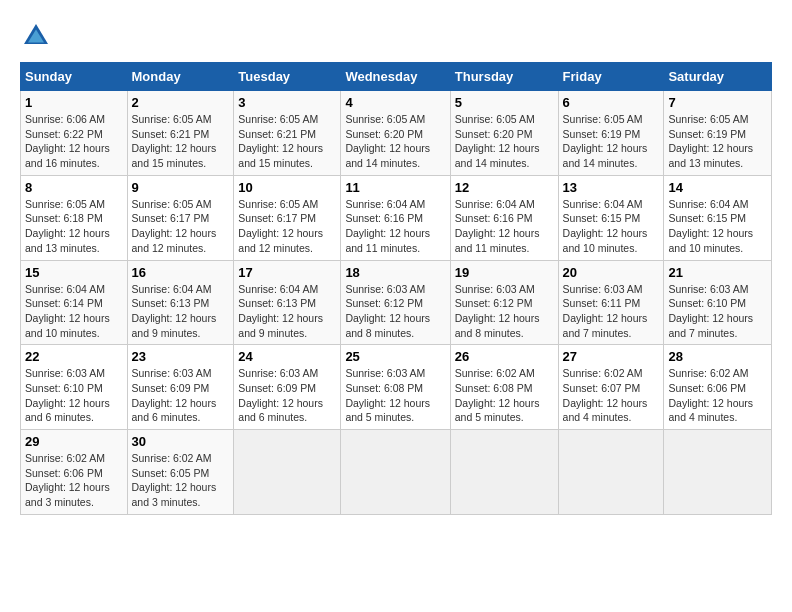  I want to click on day-info: Sunrise: 6:03 AM Sunset: 6:08 PM Dayligh…, so click(395, 396).